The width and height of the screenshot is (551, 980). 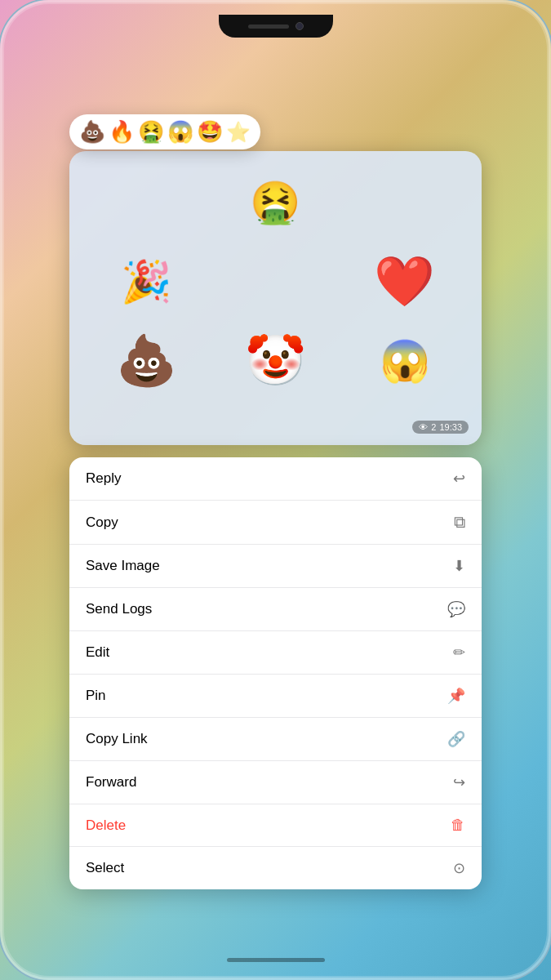 What do you see at coordinates (275, 203) in the screenshot?
I see `emoji-vomit: 🤮` at bounding box center [275, 203].